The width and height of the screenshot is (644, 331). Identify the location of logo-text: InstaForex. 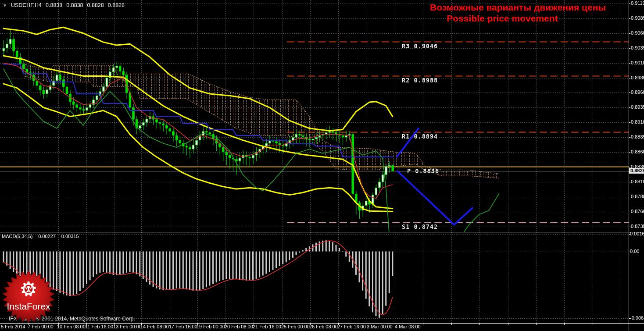
(29, 306).